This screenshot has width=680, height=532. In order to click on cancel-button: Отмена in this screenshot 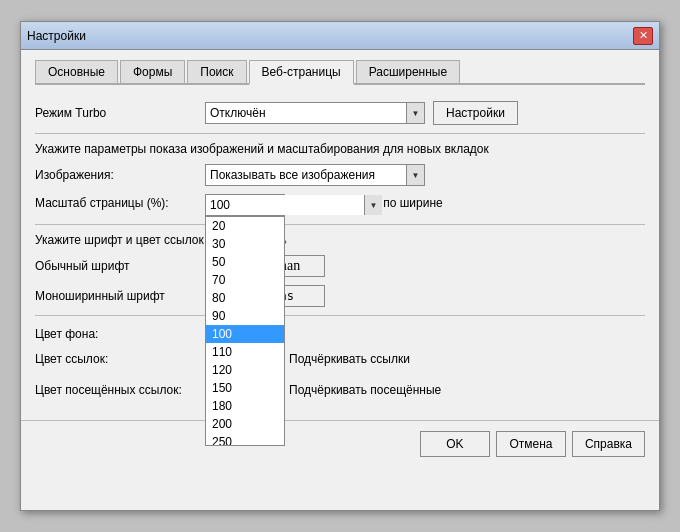, I will do `click(531, 444)`.